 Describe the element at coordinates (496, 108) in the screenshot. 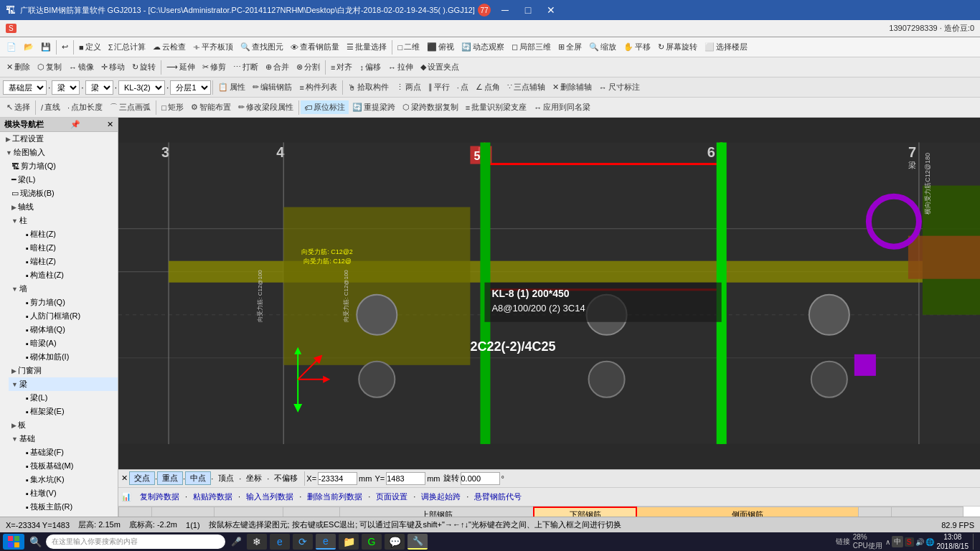

I see `batch-id-btn: ≡ 批量识别梁支座` at that location.